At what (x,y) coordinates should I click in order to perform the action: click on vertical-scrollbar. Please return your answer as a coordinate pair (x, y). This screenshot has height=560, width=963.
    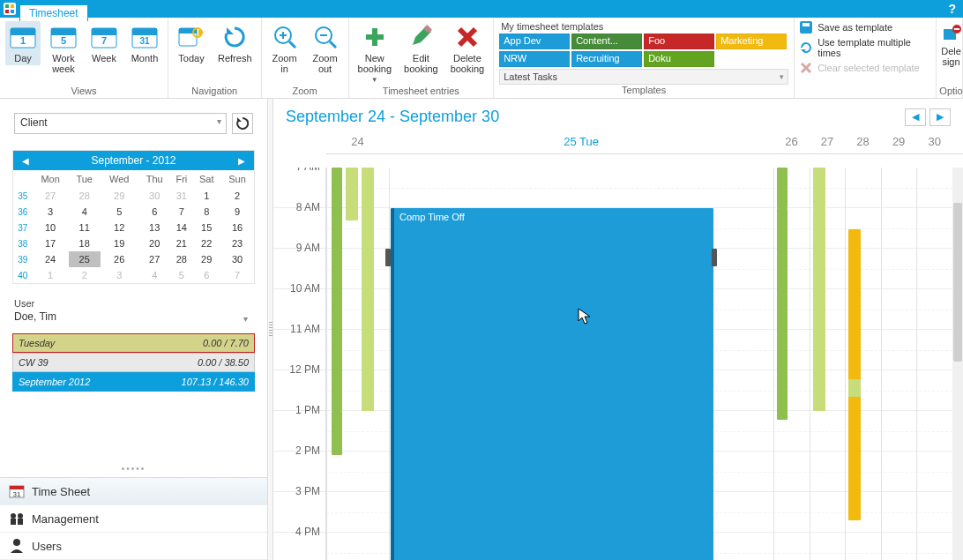
    Looking at the image, I should click on (958, 363).